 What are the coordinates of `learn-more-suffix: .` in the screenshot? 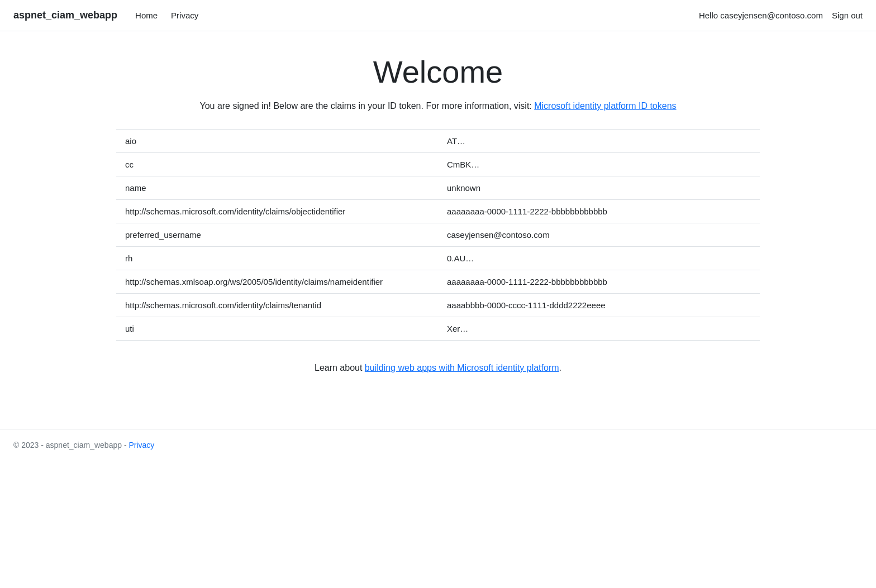 It's located at (560, 367).